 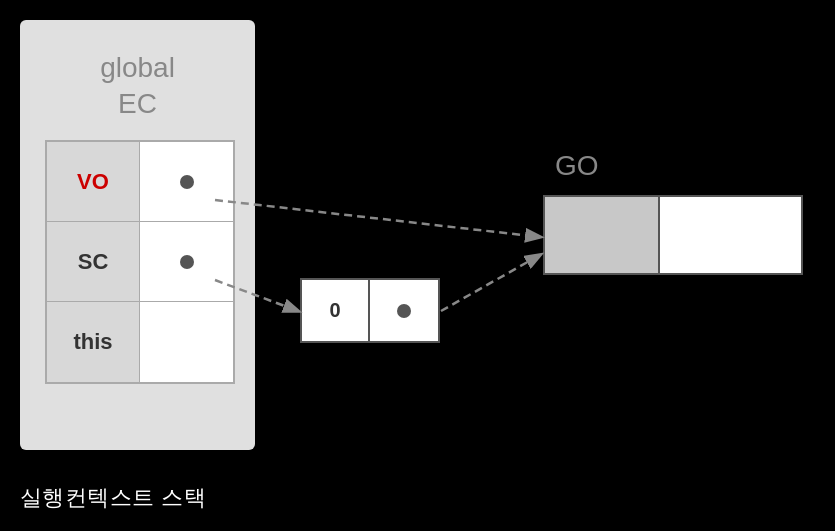 What do you see at coordinates (140, 262) in the screenshot?
I see `table-row: SC` at bounding box center [140, 262].